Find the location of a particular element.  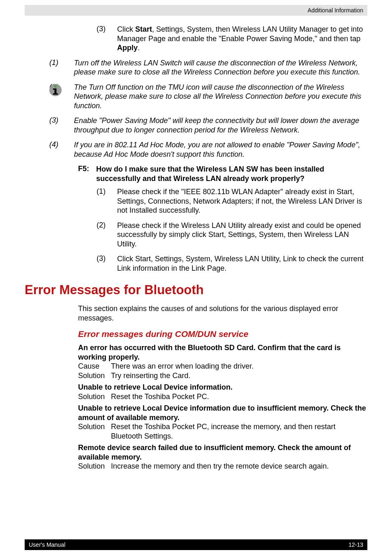

faq-answer-item: (3) Click Start, Settings, System, Wirel… is located at coordinates (232, 263).